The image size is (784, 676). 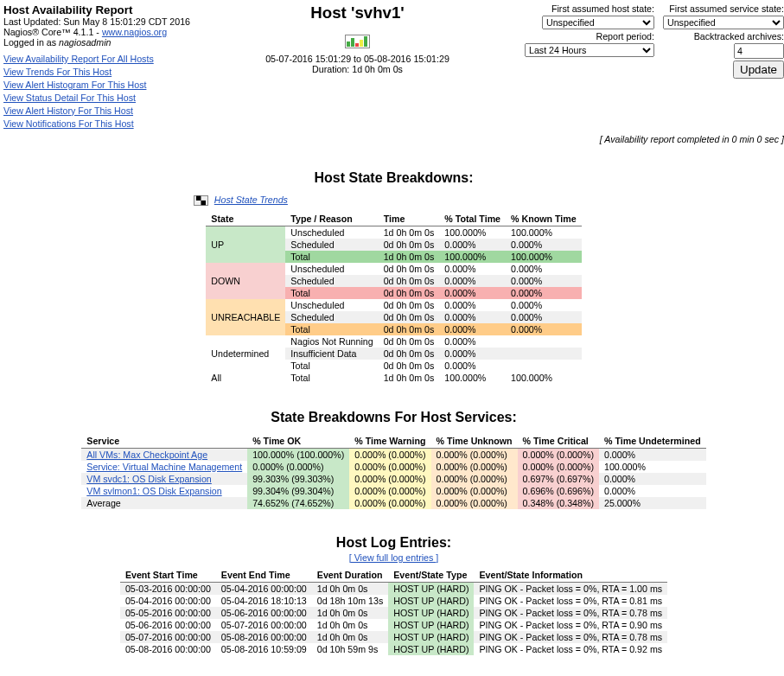 I want to click on state-name-cell: Undetermined, so click(x=245, y=354).